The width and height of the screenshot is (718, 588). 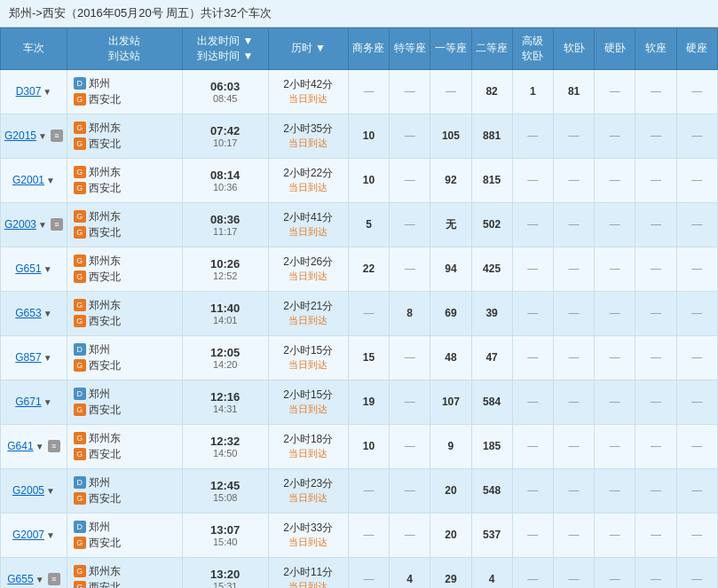 I want to click on seat-bw: 19, so click(x=368, y=402).